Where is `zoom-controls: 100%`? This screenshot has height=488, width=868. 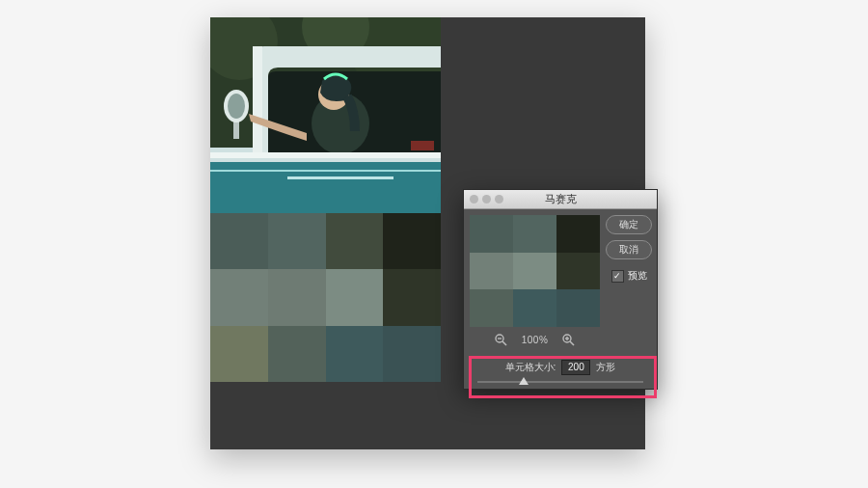 zoom-controls: 100% is located at coordinates (534, 339).